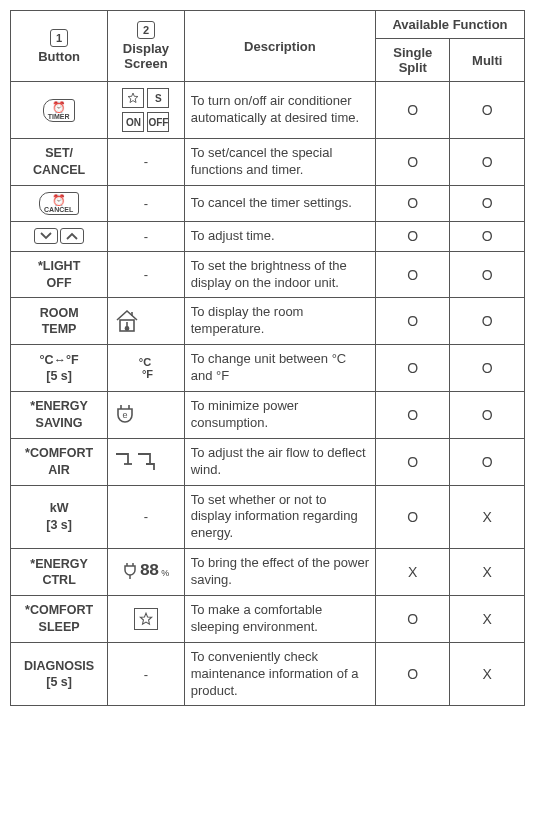 This screenshot has width=535, height=820. What do you see at coordinates (60, 416) in the screenshot?
I see `button-cell: *ENERGYSAVING` at bounding box center [60, 416].